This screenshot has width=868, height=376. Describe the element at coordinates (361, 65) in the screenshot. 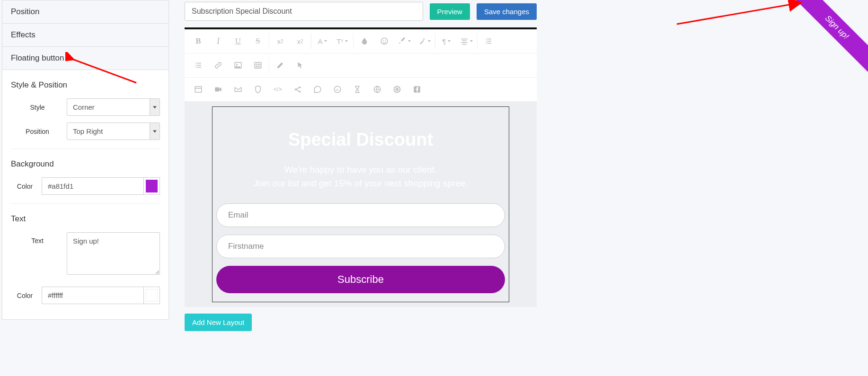

I see `editor-toolbar-row2: 123` at that location.